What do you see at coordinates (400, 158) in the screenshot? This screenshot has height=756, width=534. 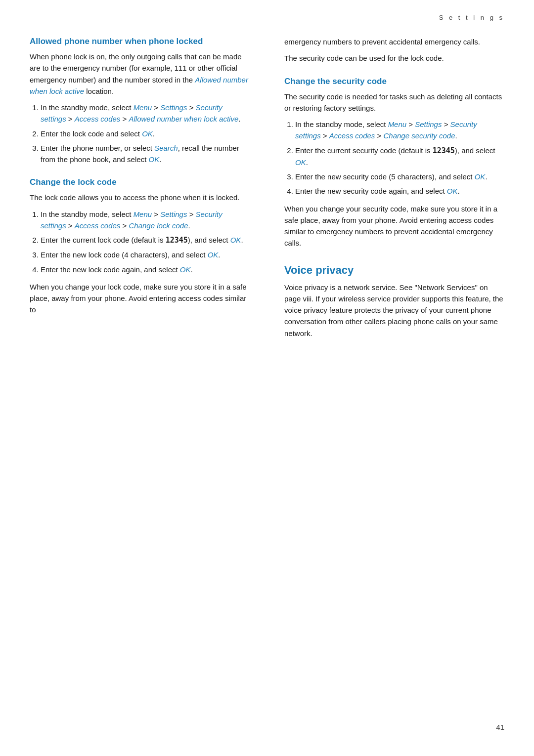 I see `change-security-steps: In the standby mode, select Menu > Setti…` at bounding box center [400, 158].